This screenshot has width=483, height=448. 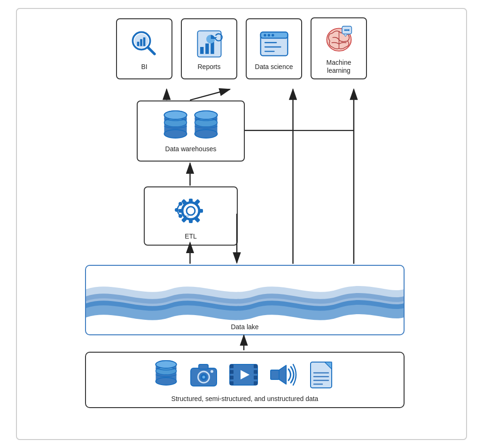 I want to click on source-data-box: Structured, semi-structured, and unstruc…, so click(x=245, y=380).